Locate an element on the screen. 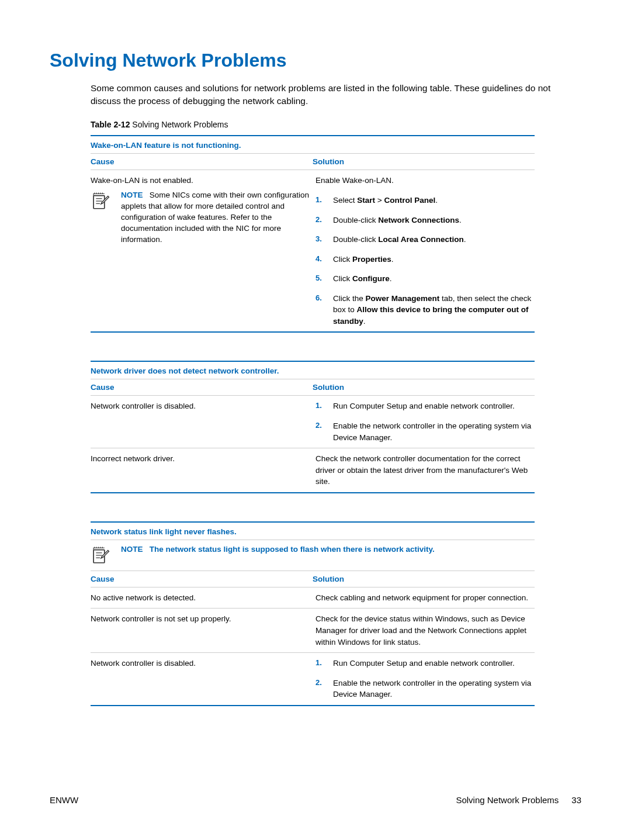 The image size is (631, 840). cause-cell: No active network is detected. is located at coordinates (203, 598).